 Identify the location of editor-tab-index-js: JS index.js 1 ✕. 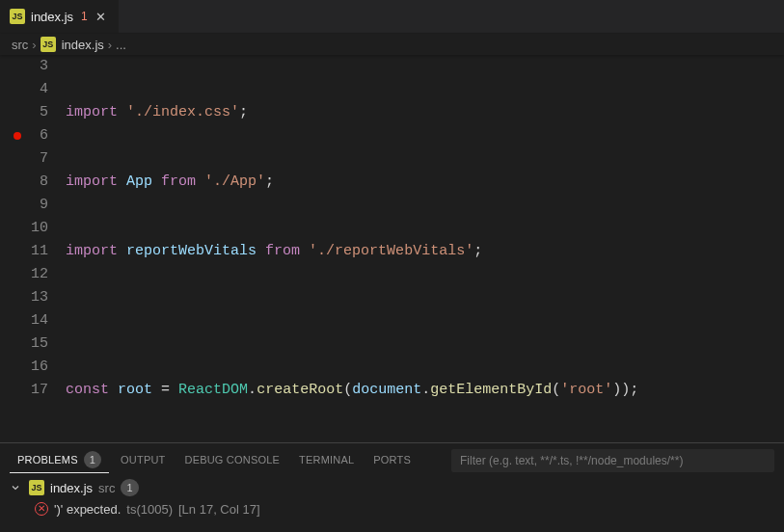
(60, 16).